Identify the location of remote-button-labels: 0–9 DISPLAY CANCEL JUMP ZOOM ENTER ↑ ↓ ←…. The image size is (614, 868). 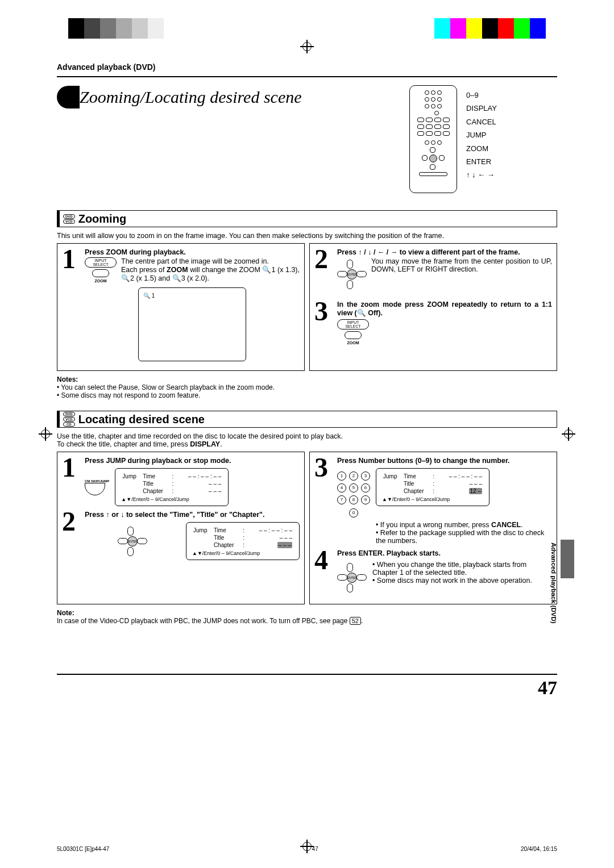
(482, 135).